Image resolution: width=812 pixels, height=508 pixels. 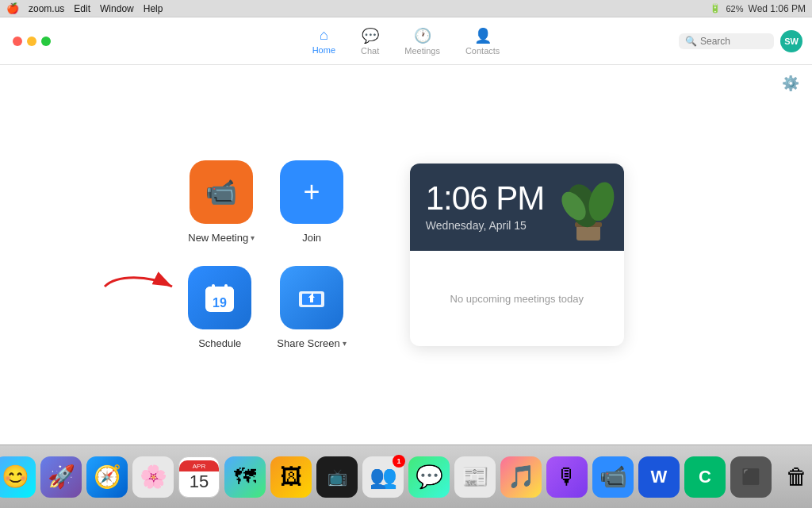 I want to click on nav-tabs: ⌂ Home 💬 Chat 🕐 Meetings 👤 Contacts, so click(x=406, y=41).